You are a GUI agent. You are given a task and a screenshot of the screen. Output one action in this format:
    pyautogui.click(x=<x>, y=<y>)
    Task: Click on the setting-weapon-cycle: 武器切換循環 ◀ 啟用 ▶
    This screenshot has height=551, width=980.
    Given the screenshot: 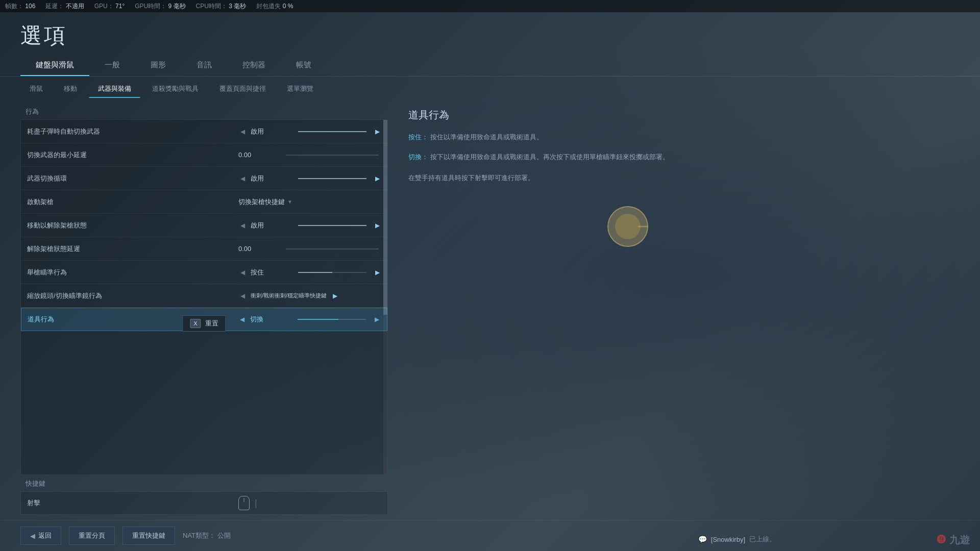 What is the action you would take?
    pyautogui.click(x=204, y=179)
    